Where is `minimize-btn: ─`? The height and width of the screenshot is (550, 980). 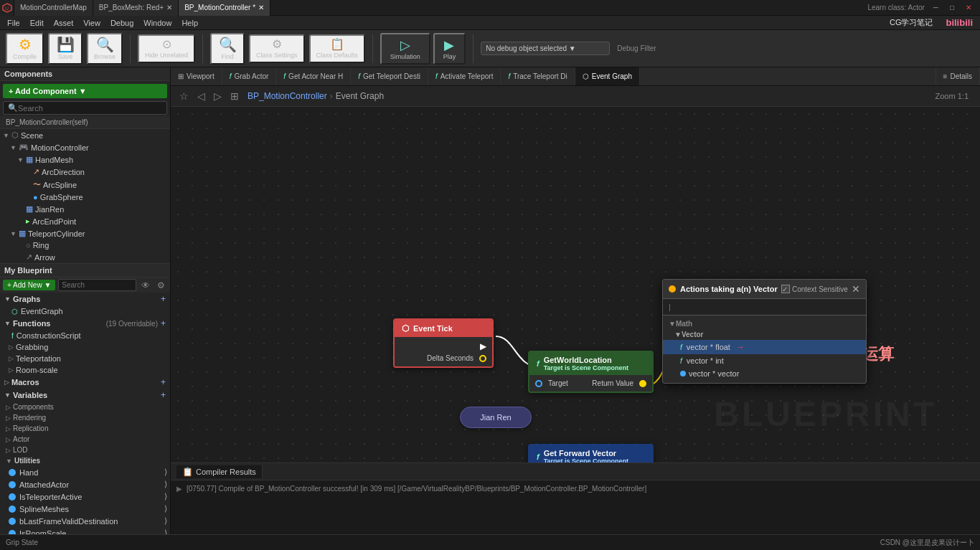
minimize-btn: ─ is located at coordinates (936, 7).